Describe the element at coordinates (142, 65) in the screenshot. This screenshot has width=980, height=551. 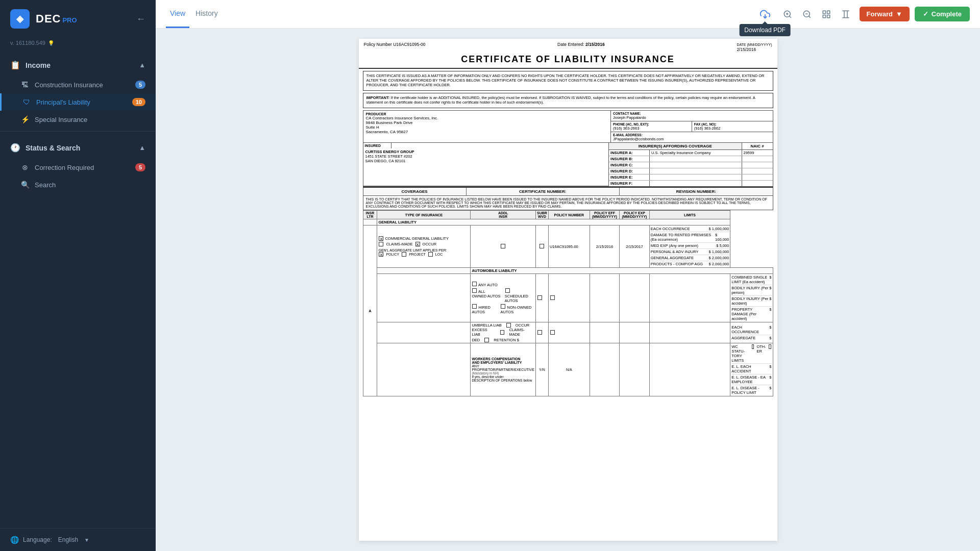
I see `income-chevron: ▲` at that location.